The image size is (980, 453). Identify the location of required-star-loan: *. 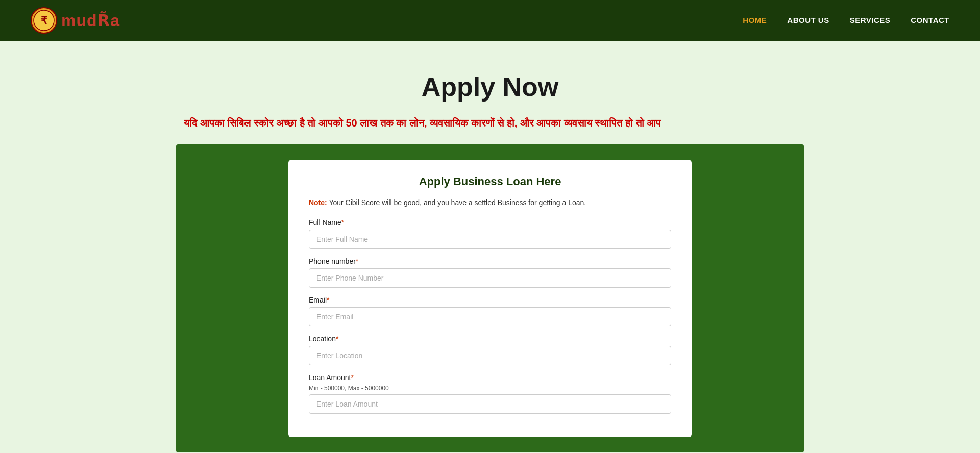
(352, 377).